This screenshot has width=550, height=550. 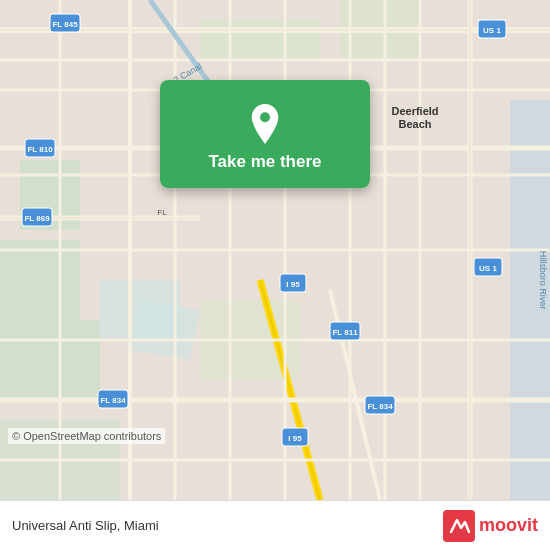 I want to click on svg-text: FL 845, so click(x=65, y=24).